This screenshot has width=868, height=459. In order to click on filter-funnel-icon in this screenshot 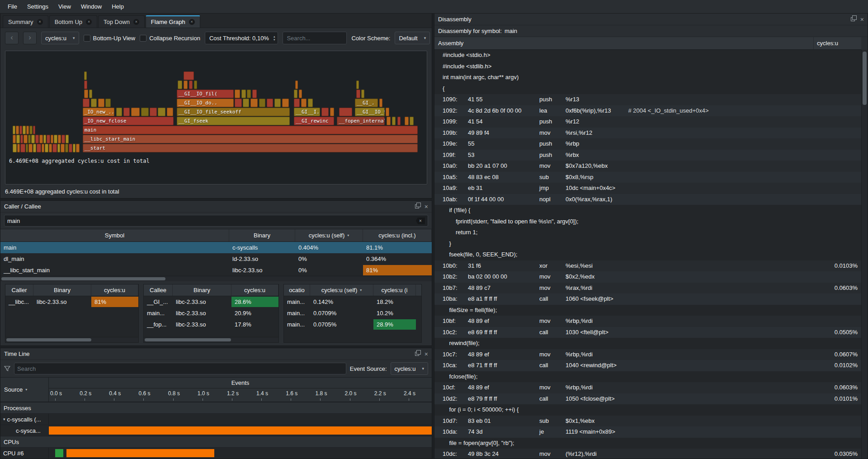, I will do `click(7, 369)`.